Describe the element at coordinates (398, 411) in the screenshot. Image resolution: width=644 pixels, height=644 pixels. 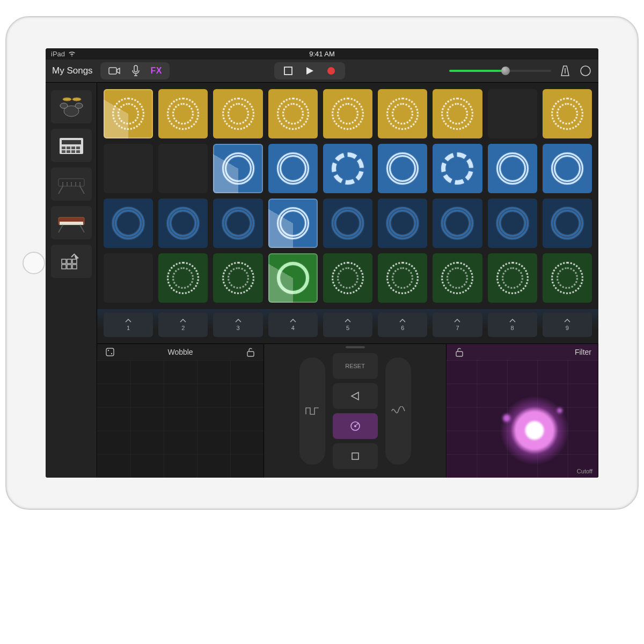
I see `sine-wave-icon` at that location.